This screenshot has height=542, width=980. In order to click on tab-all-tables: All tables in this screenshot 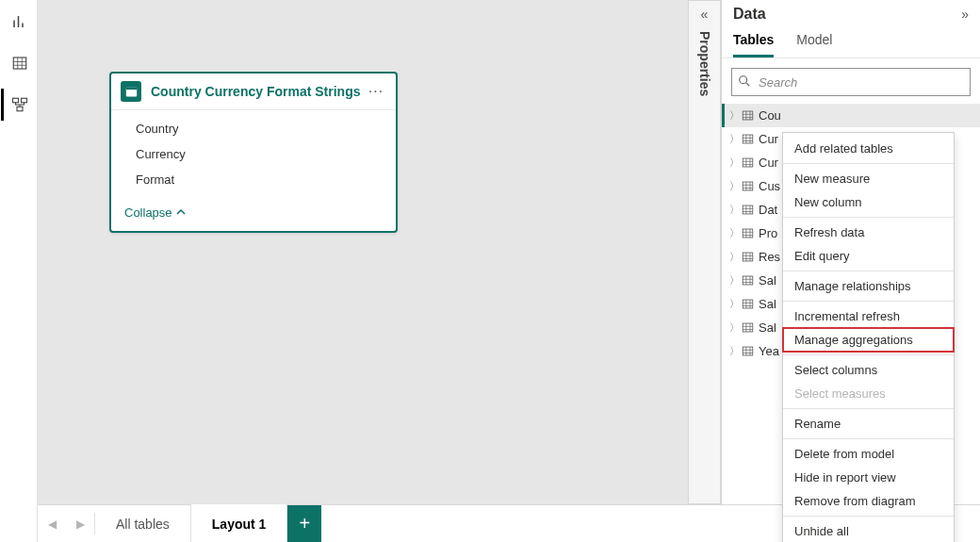, I will do `click(143, 524)`.